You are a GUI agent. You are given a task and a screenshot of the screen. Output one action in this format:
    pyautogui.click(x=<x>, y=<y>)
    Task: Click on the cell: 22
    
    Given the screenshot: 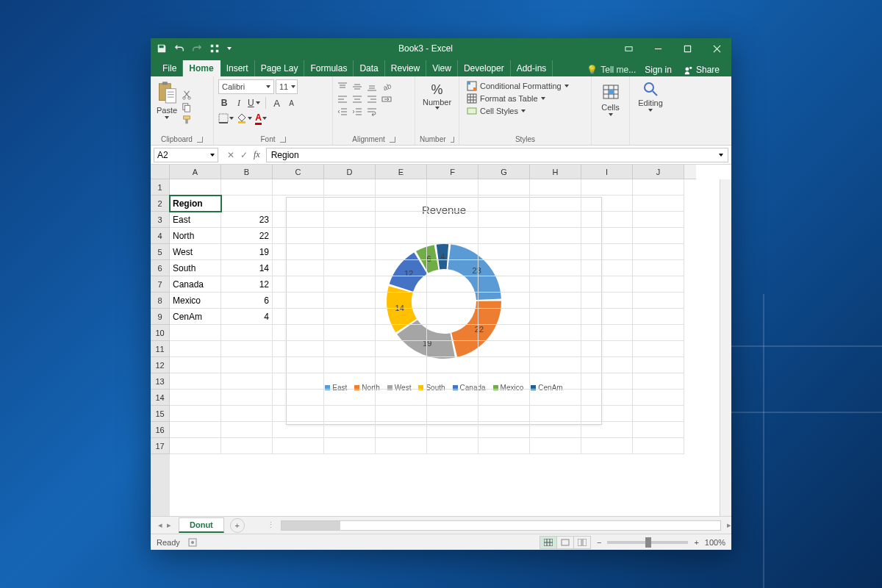 What is the action you would take?
    pyautogui.click(x=247, y=236)
    